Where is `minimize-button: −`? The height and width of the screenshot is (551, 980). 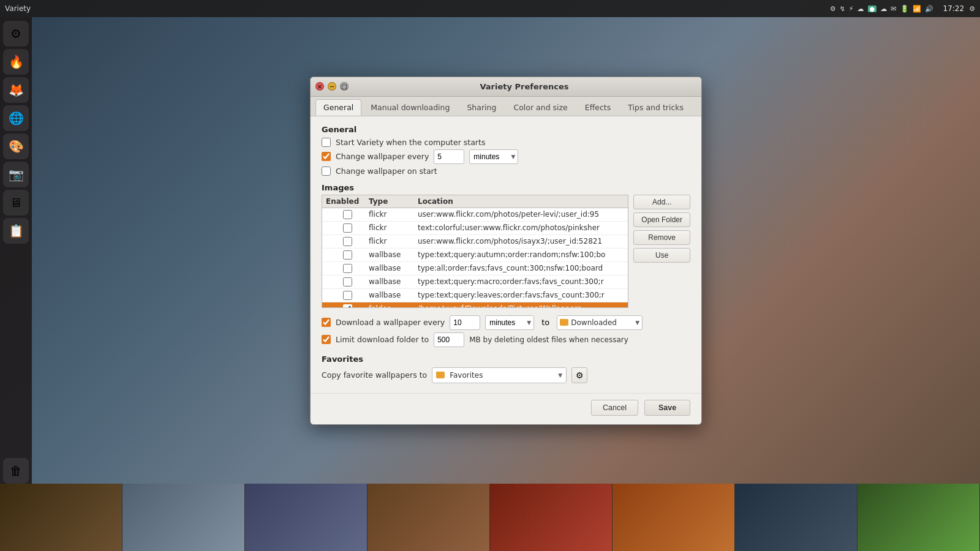 minimize-button: − is located at coordinates (332, 86).